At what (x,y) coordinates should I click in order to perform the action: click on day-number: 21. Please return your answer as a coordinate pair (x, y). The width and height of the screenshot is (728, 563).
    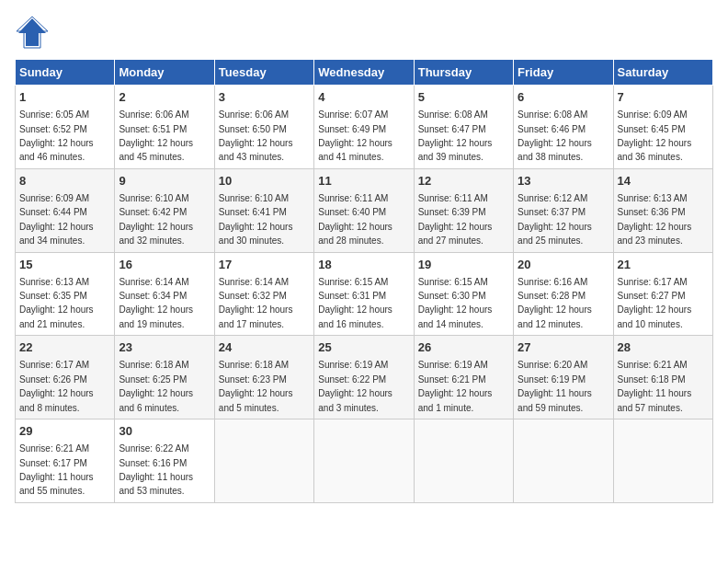
    Looking at the image, I should click on (664, 265).